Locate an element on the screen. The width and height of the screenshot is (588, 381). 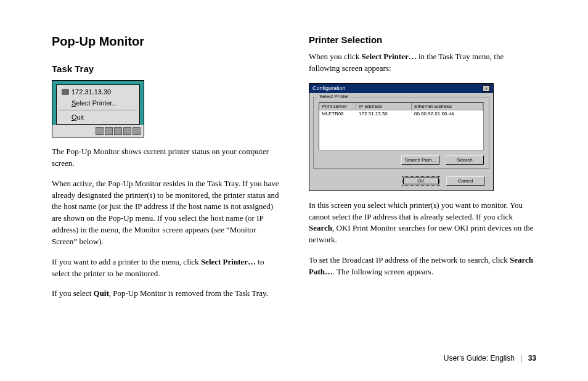
menu-divider is located at coordinates (98, 110).